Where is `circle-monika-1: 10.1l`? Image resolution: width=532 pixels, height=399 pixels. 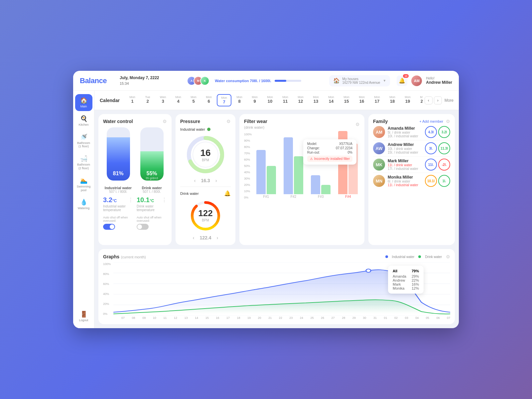 circle-monika-1: 10.1l is located at coordinates (431, 181).